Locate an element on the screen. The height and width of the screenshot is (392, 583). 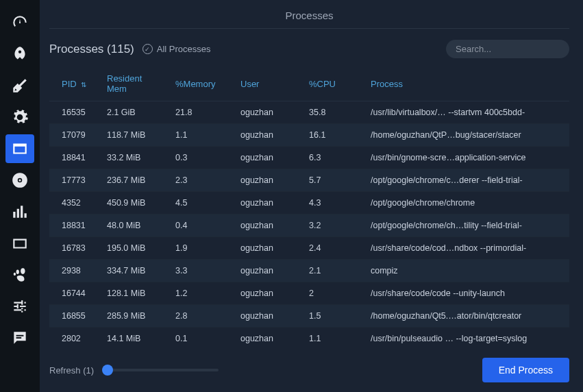
cell-proc: /usr/bin/pulseaudio … --log-target=syslo… is located at coordinates (466, 339).